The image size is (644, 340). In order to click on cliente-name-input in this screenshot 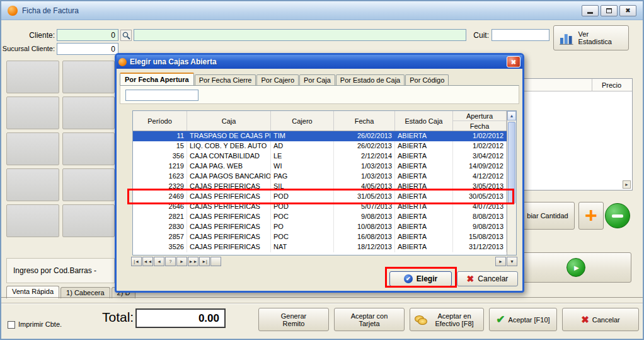, I will do `click(300, 35)`.